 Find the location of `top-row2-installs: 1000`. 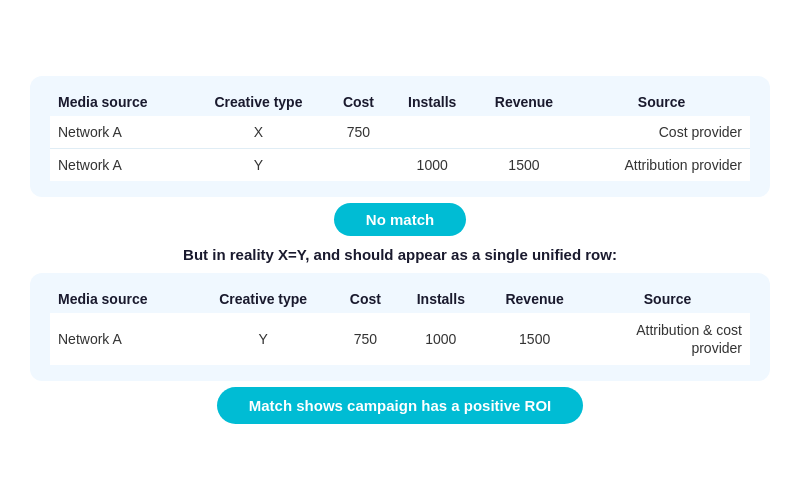

top-row2-installs: 1000 is located at coordinates (432, 164).